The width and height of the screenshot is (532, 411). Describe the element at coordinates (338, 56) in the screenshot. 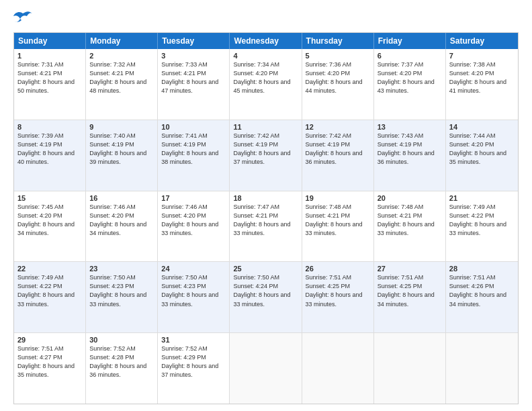

I see `day-number: 5` at that location.